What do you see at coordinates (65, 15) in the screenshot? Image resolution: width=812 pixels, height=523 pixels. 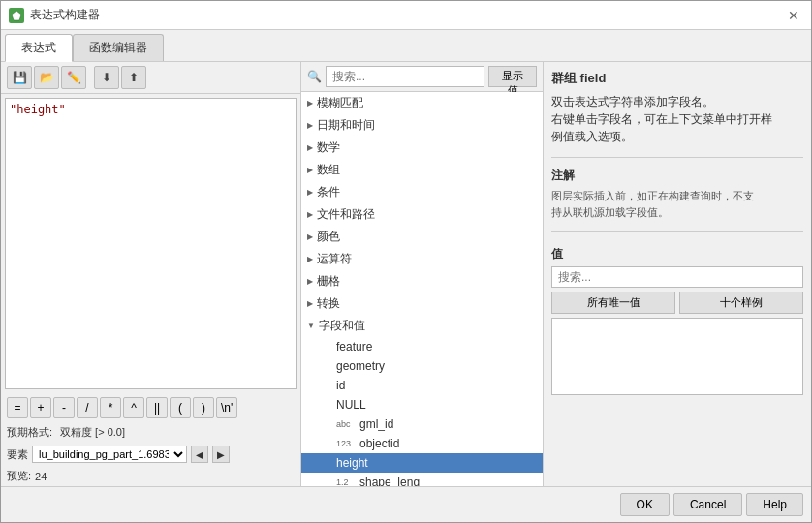 I see `window-title: 表达式构建器` at bounding box center [65, 15].